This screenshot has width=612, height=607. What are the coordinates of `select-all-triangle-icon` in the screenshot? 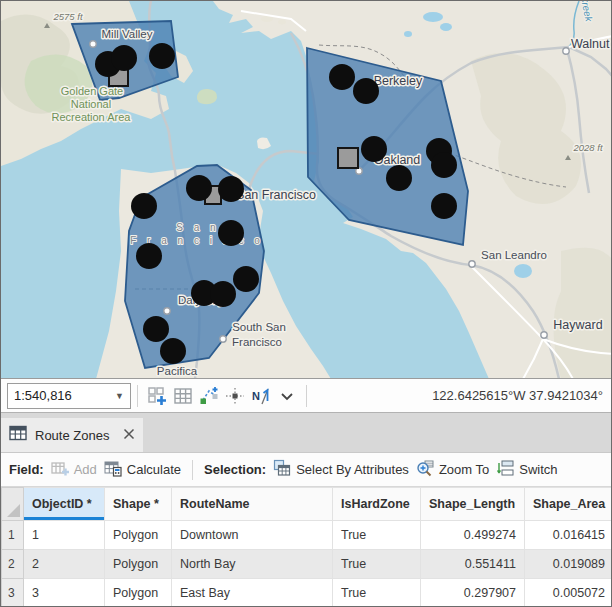 It's located at (14, 510).